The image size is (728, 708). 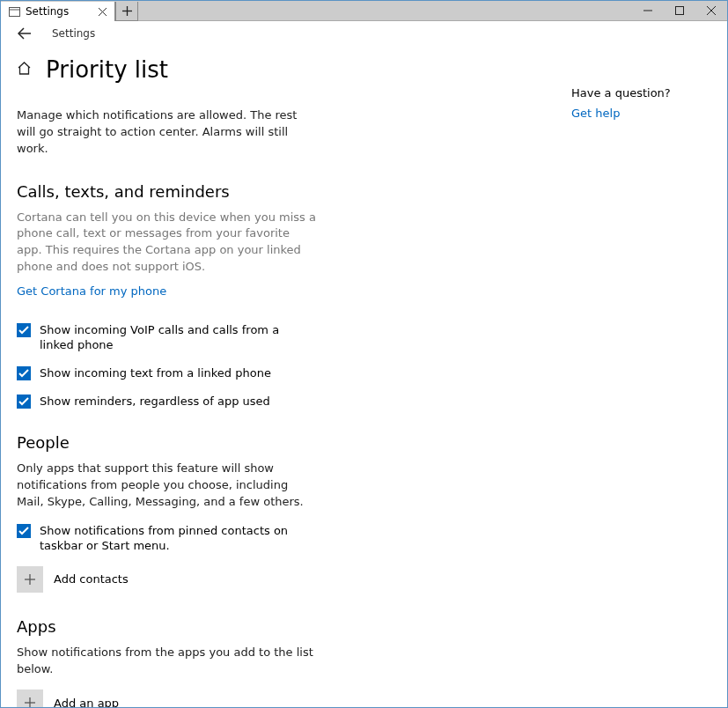 I want to click on nav-row: Settings, so click(x=364, y=33).